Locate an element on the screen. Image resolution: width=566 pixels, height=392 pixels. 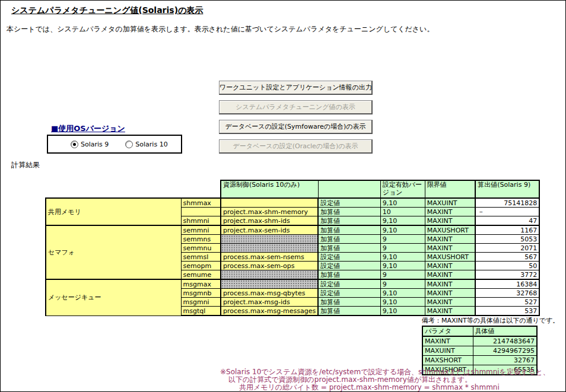
category-cell: セマフォ is located at coordinates (113, 253).